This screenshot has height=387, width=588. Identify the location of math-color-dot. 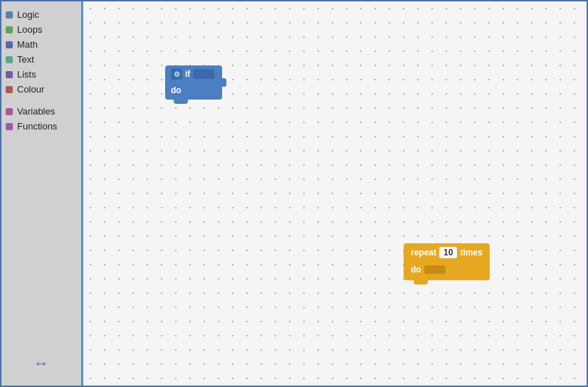
(9, 45).